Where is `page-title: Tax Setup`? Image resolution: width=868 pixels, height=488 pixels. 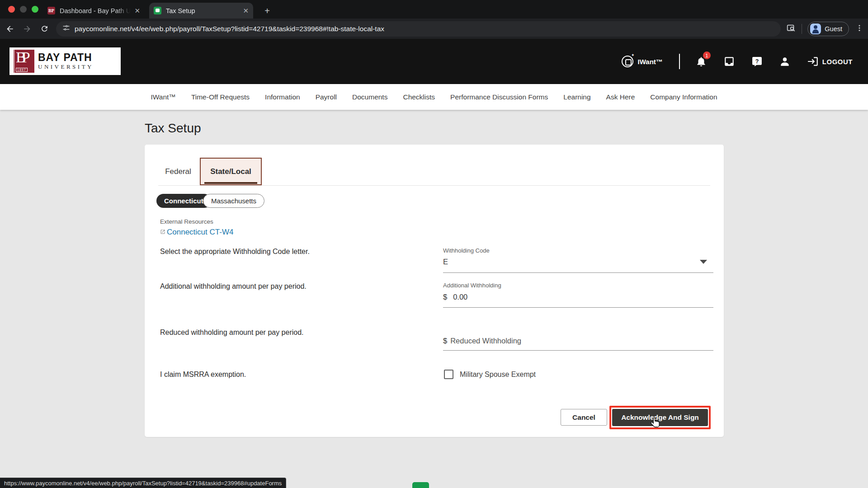 page-title: Tax Setup is located at coordinates (173, 128).